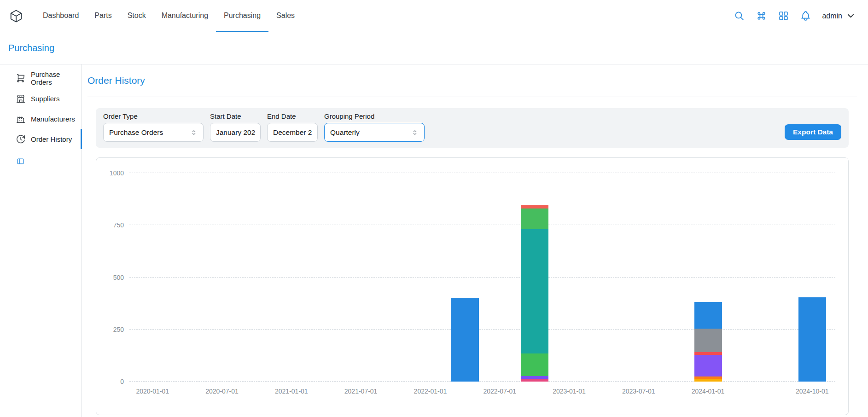 The image size is (868, 417). Describe the element at coordinates (153, 133) in the screenshot. I see `order-type-select: Purchase Orders` at that location.